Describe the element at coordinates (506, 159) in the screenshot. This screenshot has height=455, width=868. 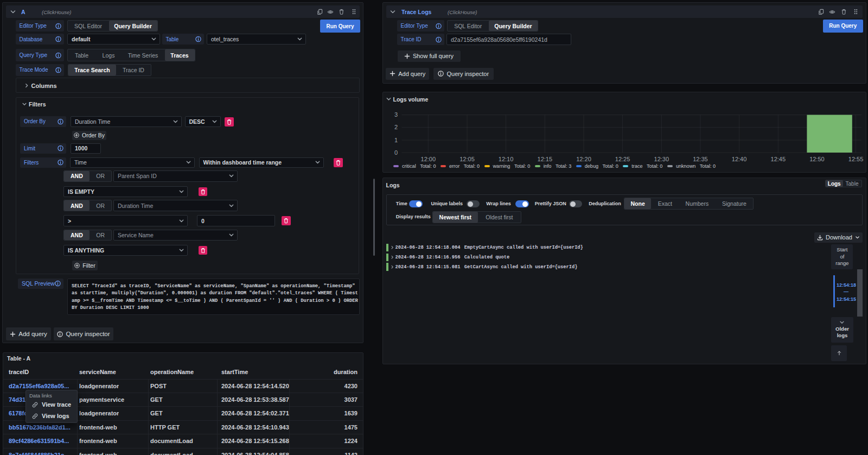
I see `svg-text: 12:10` at that location.